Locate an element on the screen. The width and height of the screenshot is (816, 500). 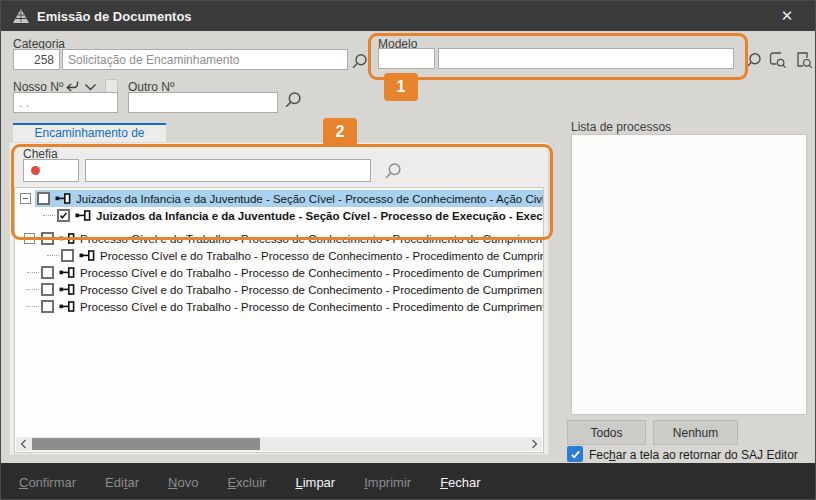
chefia-name-field is located at coordinates (228, 170).